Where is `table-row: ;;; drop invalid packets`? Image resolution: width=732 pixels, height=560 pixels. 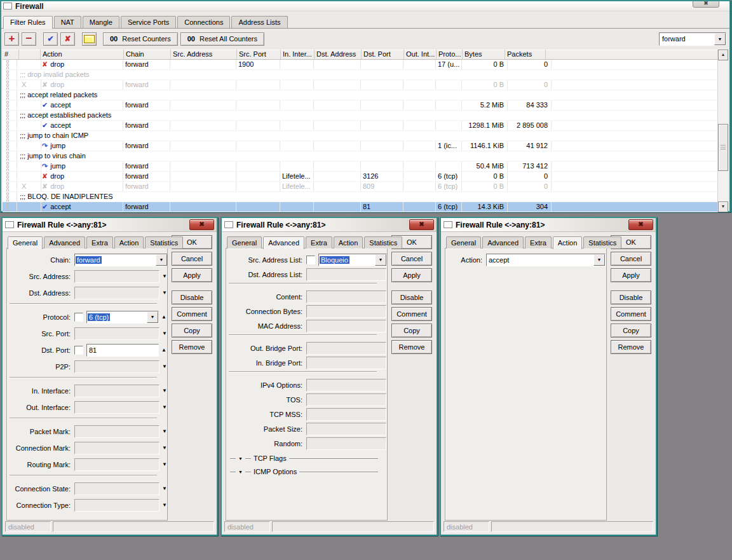 table-row: ;;; drop invalid packets is located at coordinates (360, 75).